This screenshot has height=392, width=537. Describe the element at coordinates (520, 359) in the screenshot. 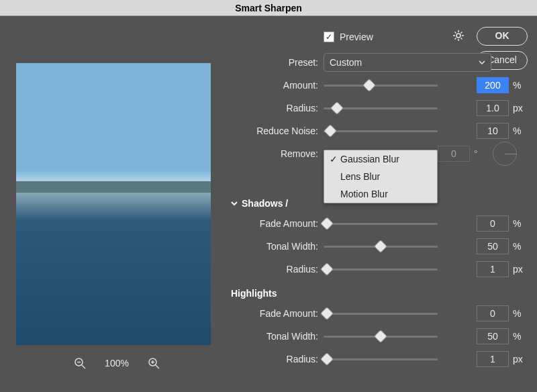

I see `highlights-radius-unit: px` at that location.